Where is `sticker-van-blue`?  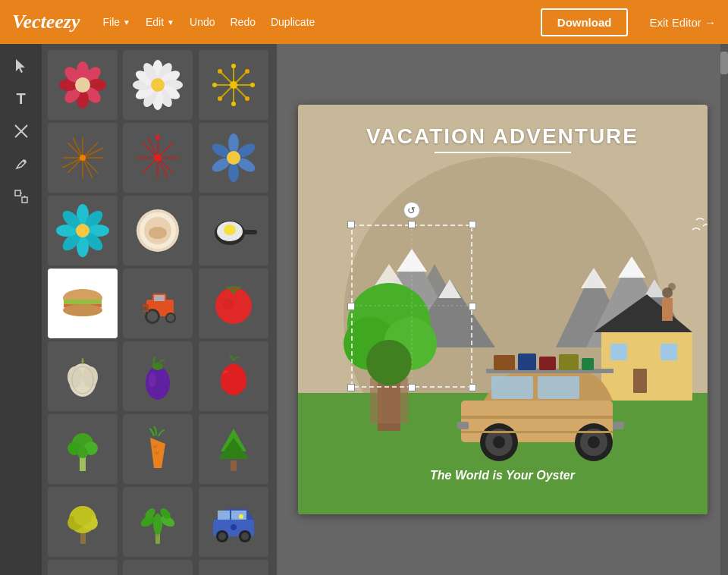
sticker-van-blue is located at coordinates (234, 522).